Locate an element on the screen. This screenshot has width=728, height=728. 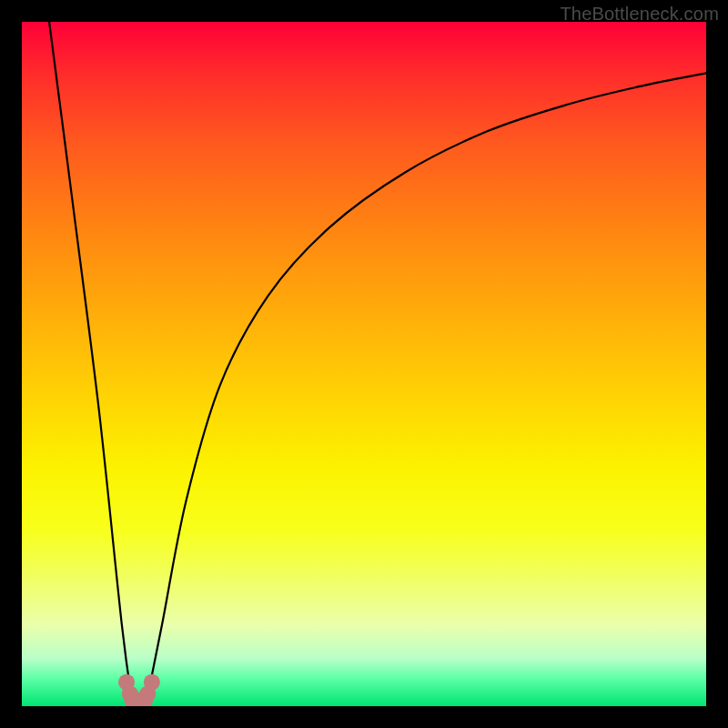
attribution-watermark: TheBottleneck.com is located at coordinates (639, 15).